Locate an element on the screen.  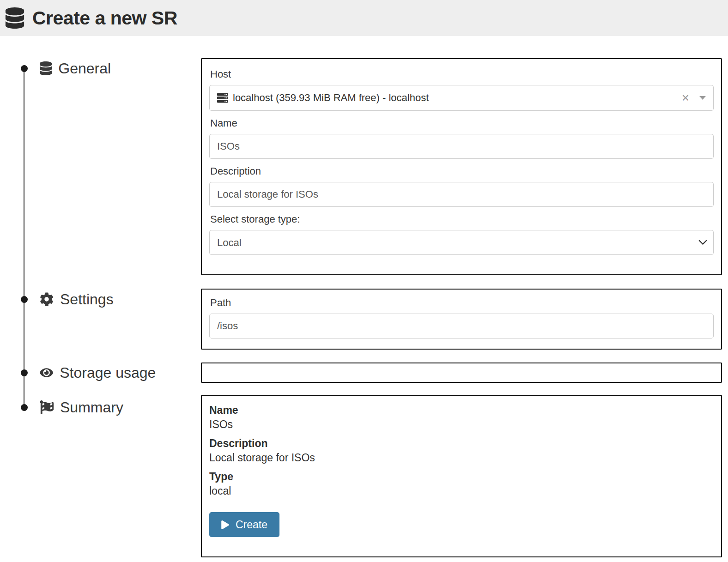
gear-icon is located at coordinates (47, 299).